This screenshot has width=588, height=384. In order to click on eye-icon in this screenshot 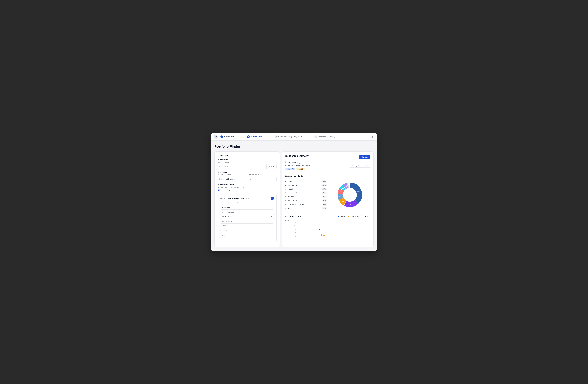, I will do `click(274, 167)`.